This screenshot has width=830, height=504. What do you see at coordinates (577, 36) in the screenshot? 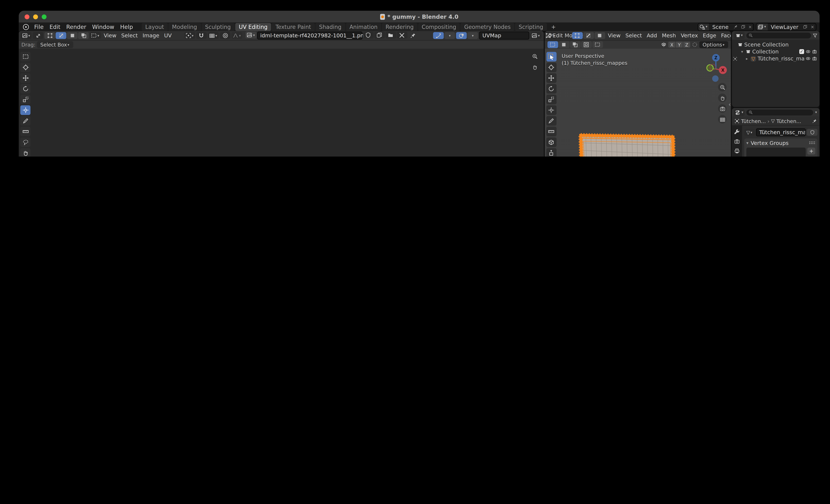
I see `mesh-select-mode-vertex` at bounding box center [577, 36].